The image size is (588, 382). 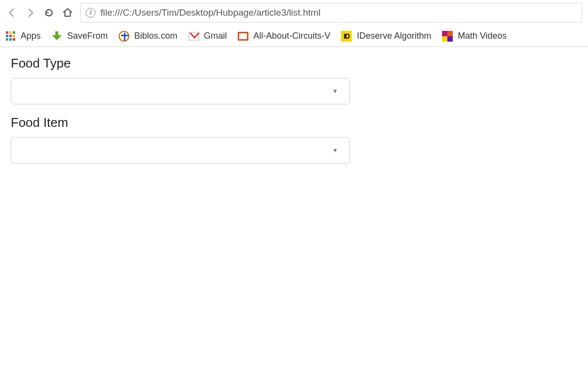 I want to click on bookmark-ideserve: ID IDeserve Algorithm, so click(x=386, y=36).